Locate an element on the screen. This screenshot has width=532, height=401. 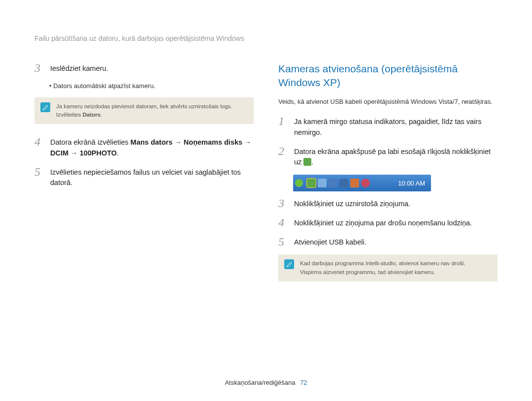
t: Datora ekrāna apakšpusē pa labi esošajā … is located at coordinates (392, 157).